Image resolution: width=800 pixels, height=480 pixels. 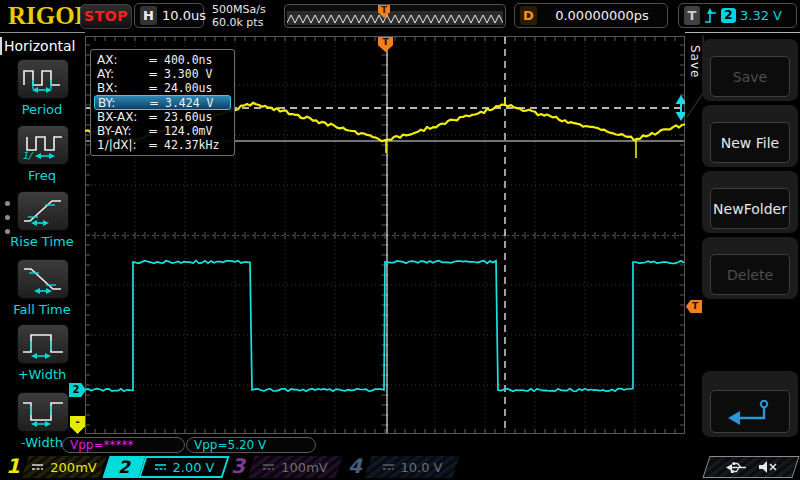 What do you see at coordinates (761, 16) in the screenshot?
I see `trigger-level-value: 3.32 V` at bounding box center [761, 16].